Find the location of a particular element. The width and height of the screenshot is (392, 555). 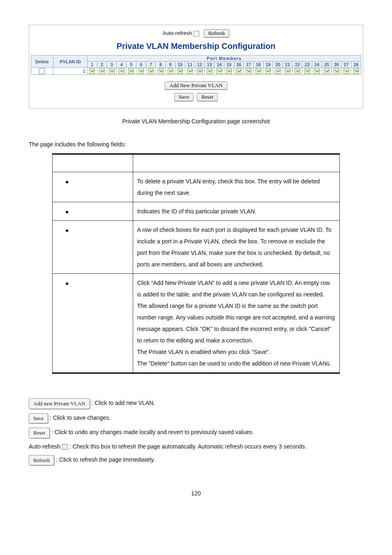

port-header-19: 19 is located at coordinates (268, 65).